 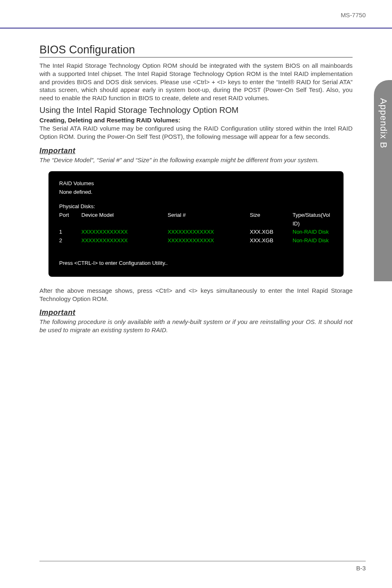 What do you see at coordinates (196, 220) in the screenshot?
I see `console-header-row: Port Device Model Serial # Size Type/Sta…` at bounding box center [196, 220].